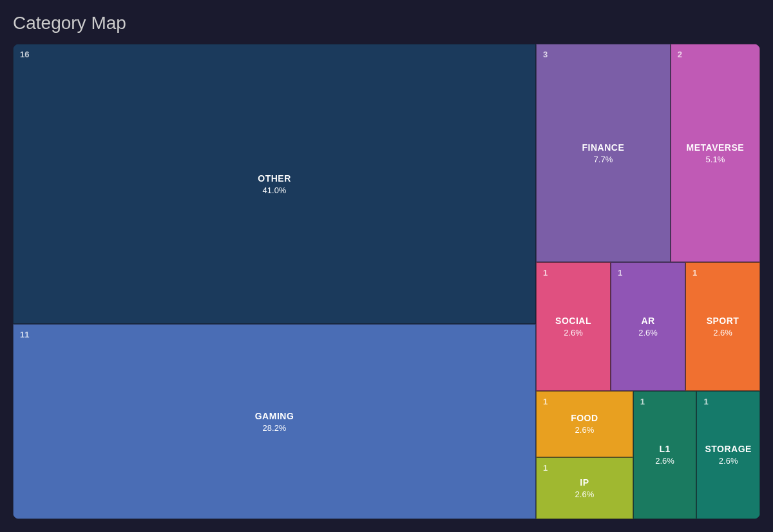 The height and width of the screenshot is (532, 773). Describe the element at coordinates (274, 416) in the screenshot. I see `cell-gaming-label: GAMING` at that location.